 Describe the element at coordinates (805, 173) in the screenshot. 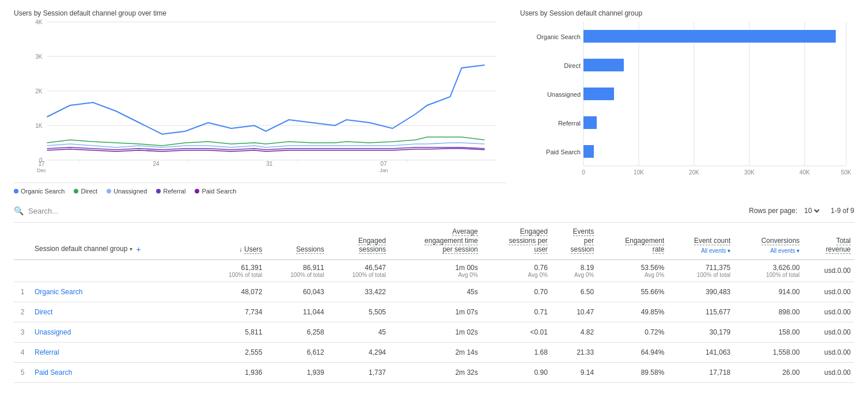

I see `svg-text: 40K` at that location.